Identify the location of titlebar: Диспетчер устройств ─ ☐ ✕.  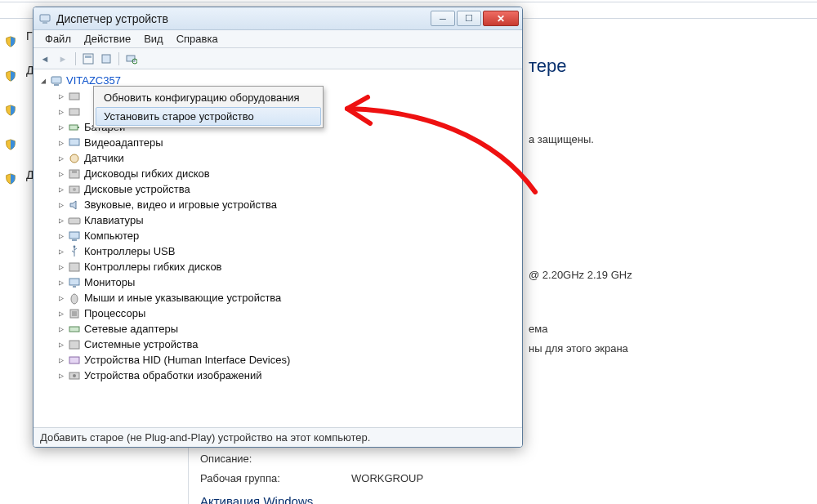
(278, 19).